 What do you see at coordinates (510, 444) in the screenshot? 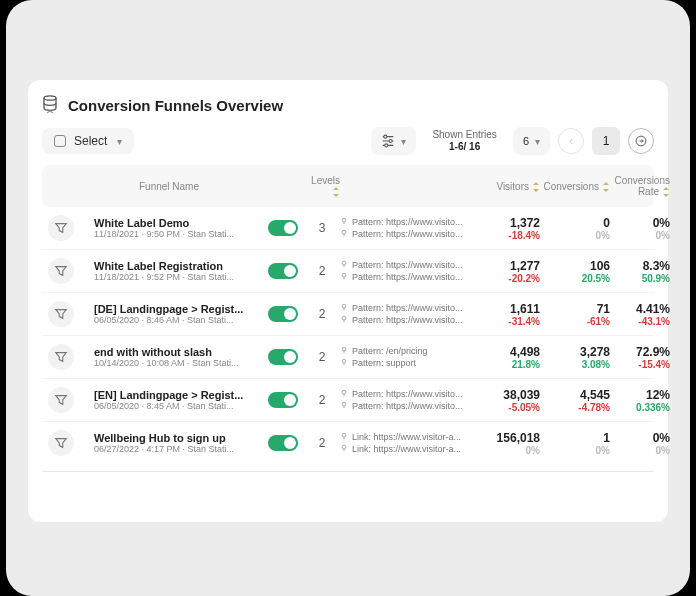
I see `visitors-cell: 156,0180%` at bounding box center [510, 444].